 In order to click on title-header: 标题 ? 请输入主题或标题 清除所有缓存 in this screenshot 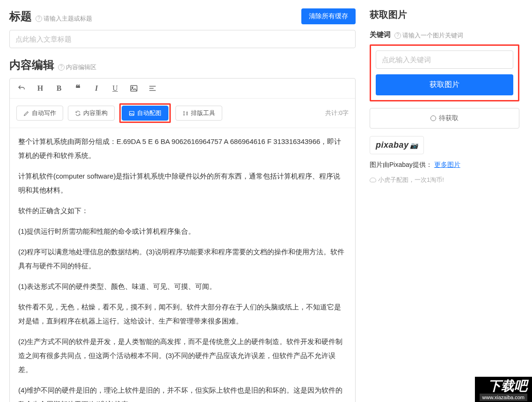, I will do `click(182, 16)`.